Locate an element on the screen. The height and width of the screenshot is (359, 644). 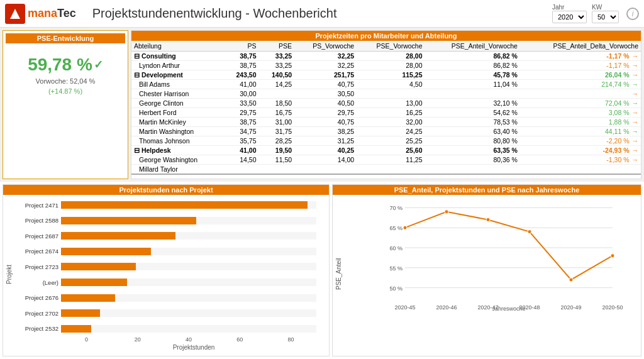
cell-pse: 31,00 is located at coordinates (277, 122).